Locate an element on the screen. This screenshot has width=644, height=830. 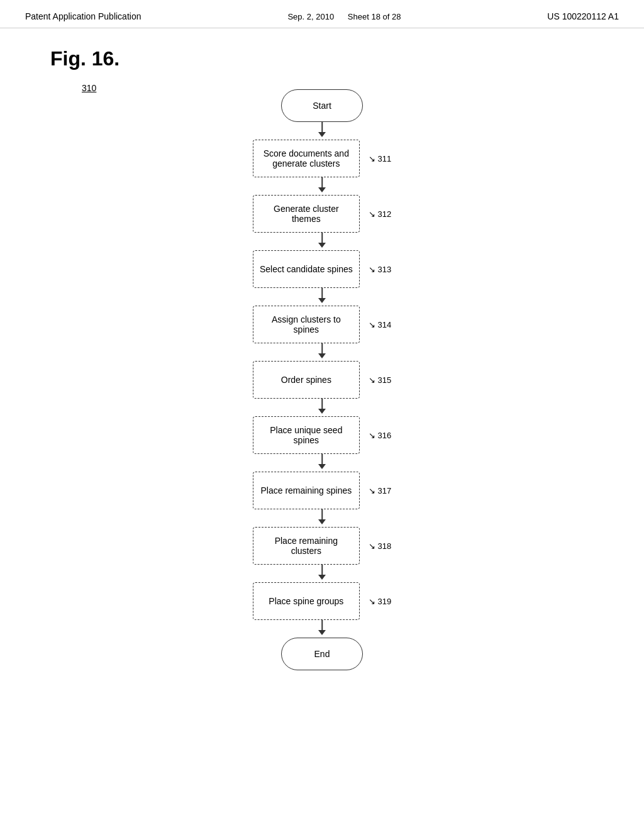
node-row-317: Place remaining spines ↘ 317 is located at coordinates (322, 490).